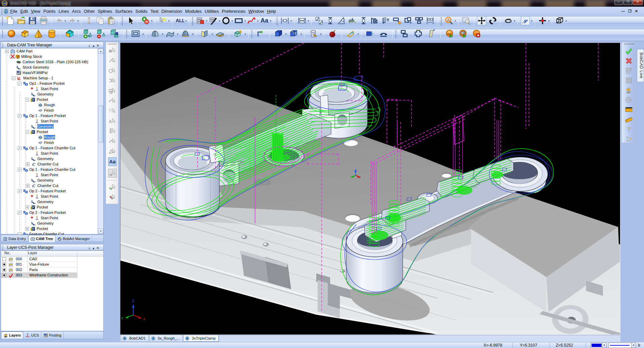  I want to click on svg-text: ALL, so click(180, 21).